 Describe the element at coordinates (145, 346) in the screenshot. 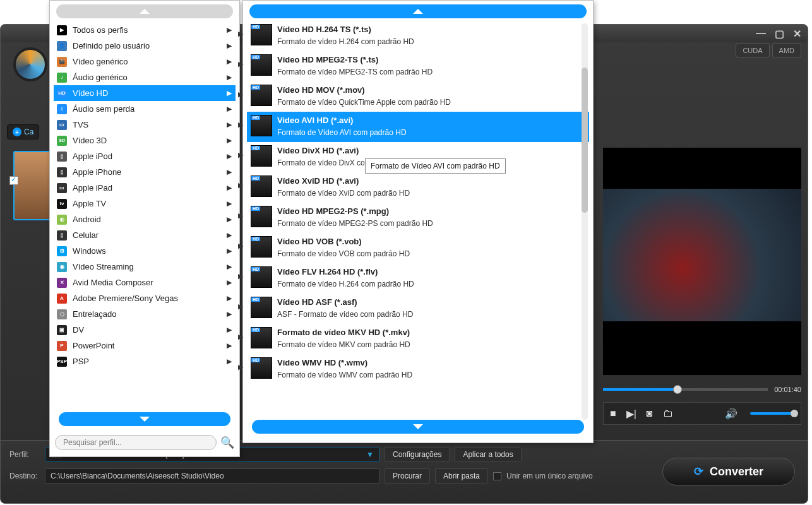

I see `category-item: PPowerPoint▶` at that location.